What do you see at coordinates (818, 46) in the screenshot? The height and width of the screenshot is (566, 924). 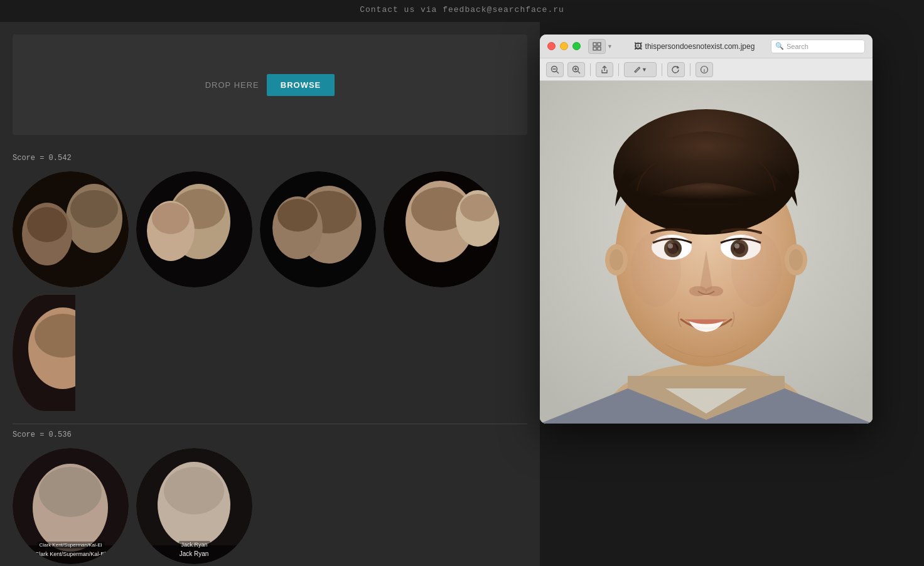 I see `preview-search-container: 🔍 Search` at bounding box center [818, 46].